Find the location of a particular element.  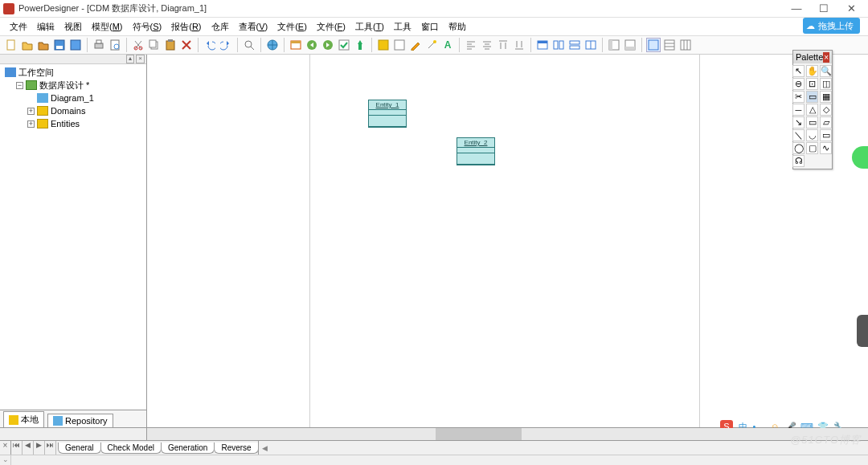

menu-item: 查看(V) is located at coordinates (254, 27).